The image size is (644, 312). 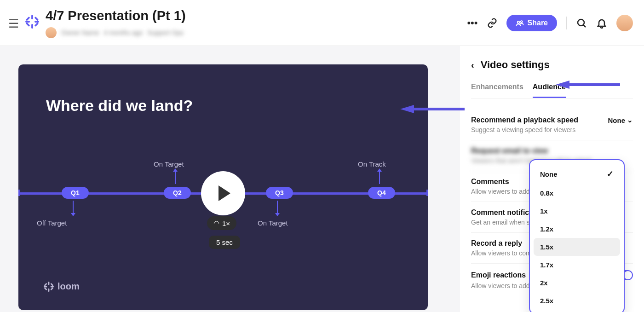 What do you see at coordinates (610, 174) in the screenshot?
I see `check-icon: ✓` at bounding box center [610, 174].